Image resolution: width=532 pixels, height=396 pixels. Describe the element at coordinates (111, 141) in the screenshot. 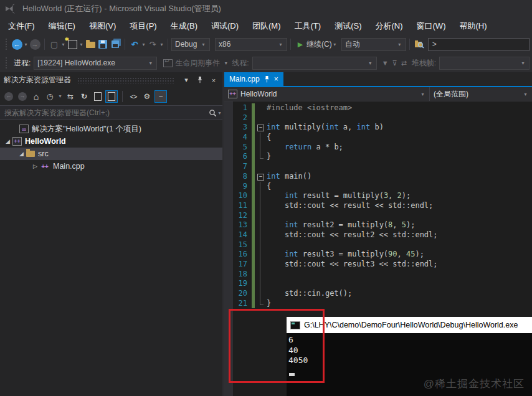

I see `tree-item-helloworld: ◢++HelloWorld` at that location.